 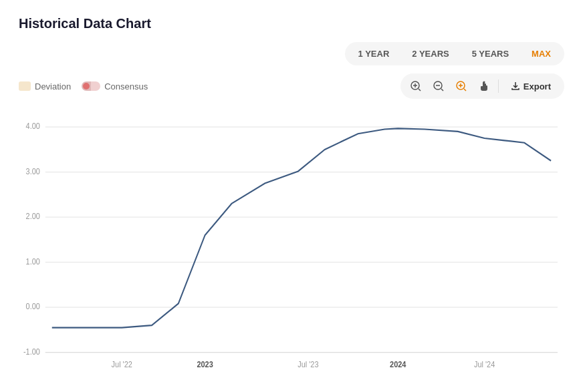 What do you see at coordinates (83, 87) in the screenshot?
I see `chart-legend: Deviation Consensus` at bounding box center [83, 87].